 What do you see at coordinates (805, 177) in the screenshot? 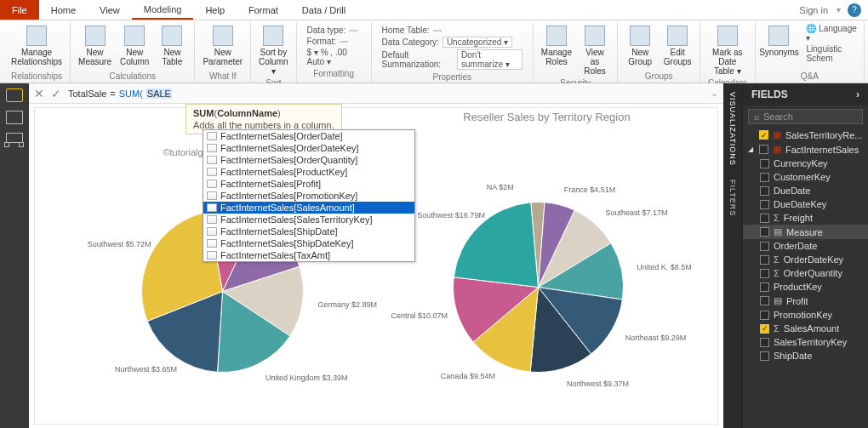
I see `fields-field-row: CustomerKey` at bounding box center [805, 177].